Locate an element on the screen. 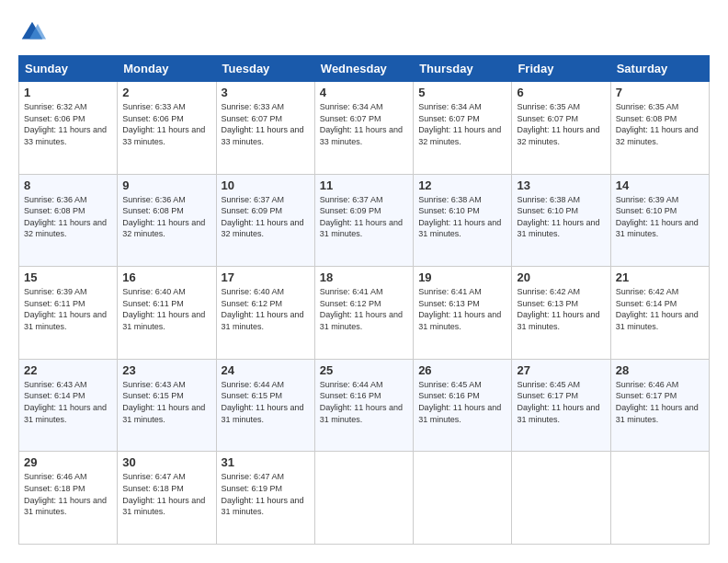 Image resolution: width=728 pixels, height=563 pixels. day-info: Sunrise: 6:43 AMSunset: 6:14 PMDaylight:… is located at coordinates (68, 402).